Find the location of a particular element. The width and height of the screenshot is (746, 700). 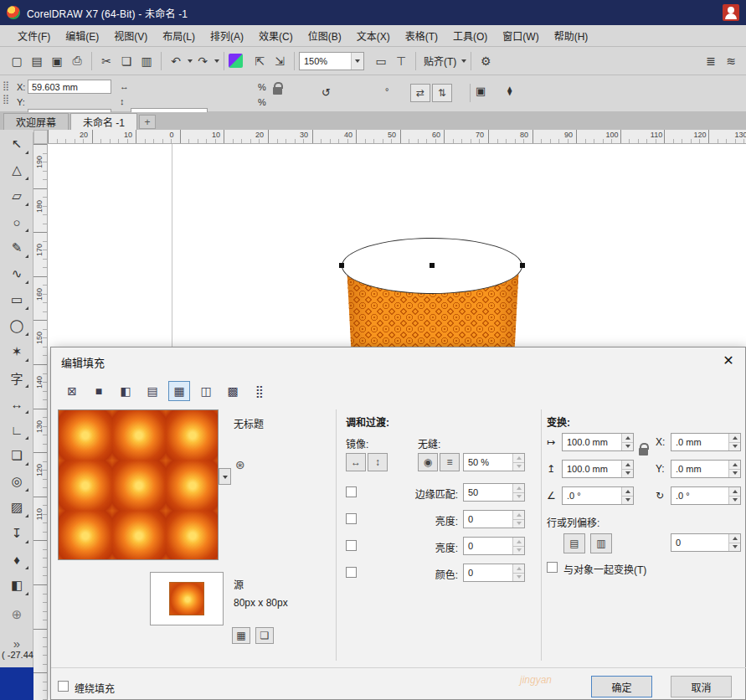

fill-height-field: 100.0 mm is located at coordinates (598, 469).